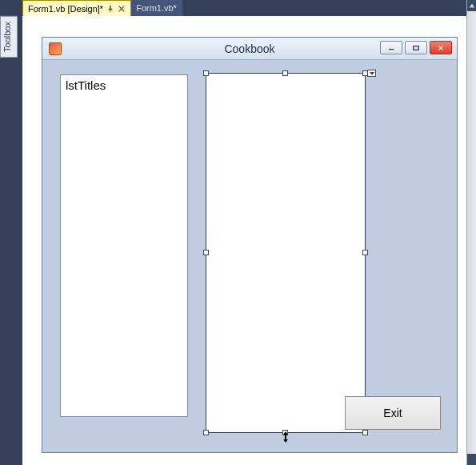 This screenshot has height=465, width=476. Describe the element at coordinates (9, 37) in the screenshot. I see `toolbox-tab: Toolbox` at that location.